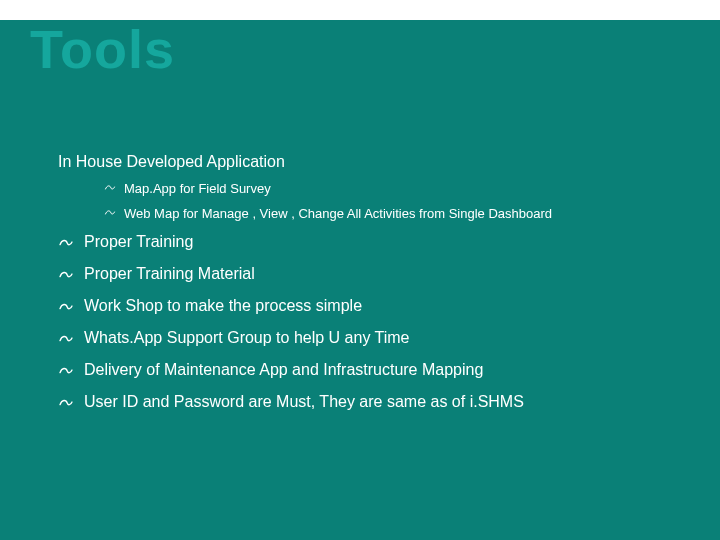 The image size is (720, 540). I want to click on list-item-label: Whats.App Support Group to help U any Ti…, so click(386, 338).